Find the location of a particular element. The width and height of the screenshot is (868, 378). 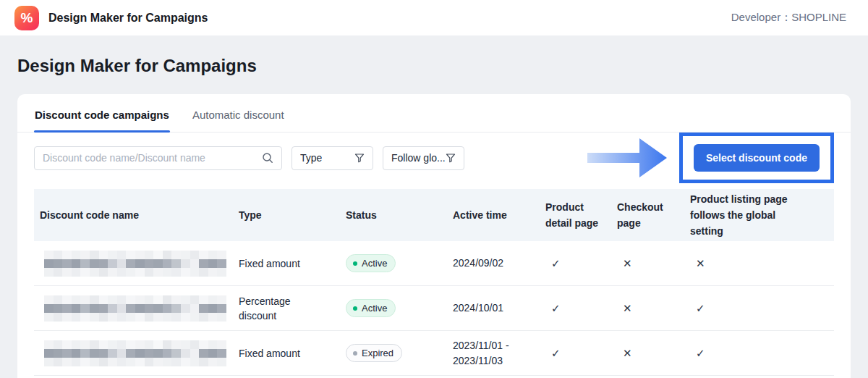

search-icon is located at coordinates (268, 158).